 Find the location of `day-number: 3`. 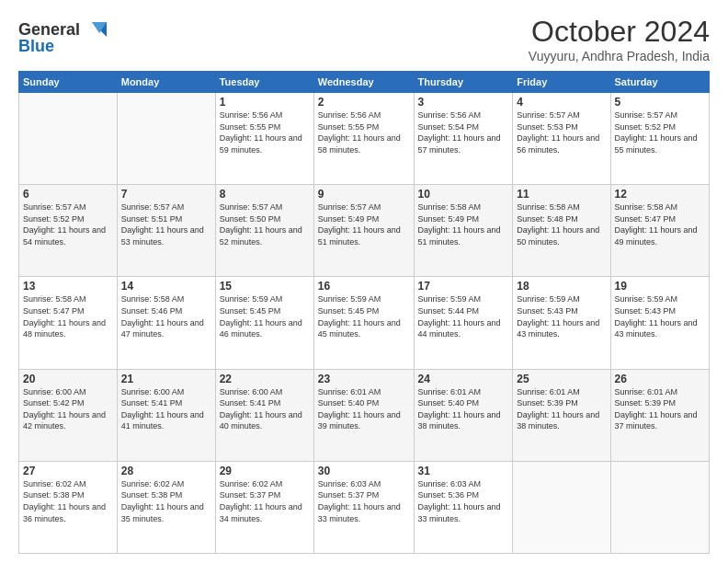

day-number: 3 is located at coordinates (463, 102).